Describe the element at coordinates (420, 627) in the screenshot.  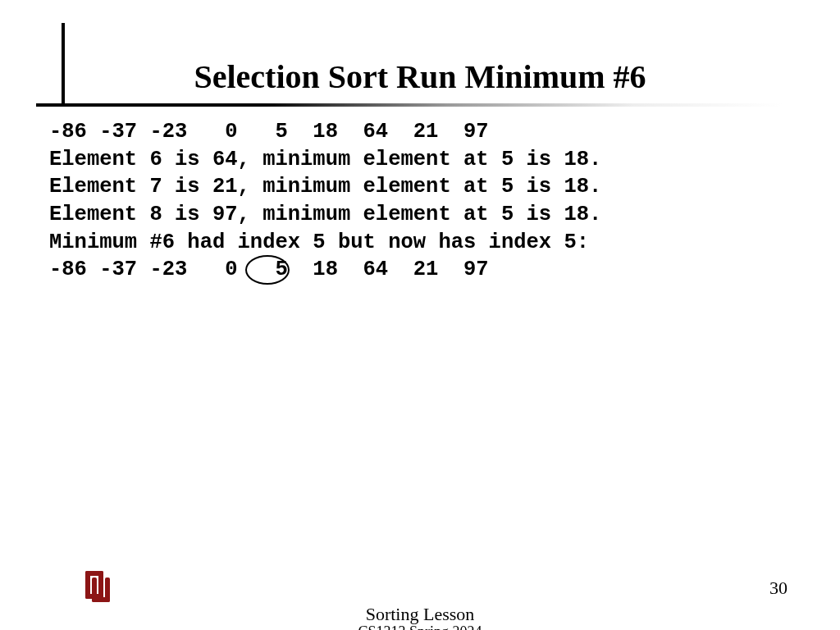
I see `footer-course: CS1313 Spring 2024` at that location.